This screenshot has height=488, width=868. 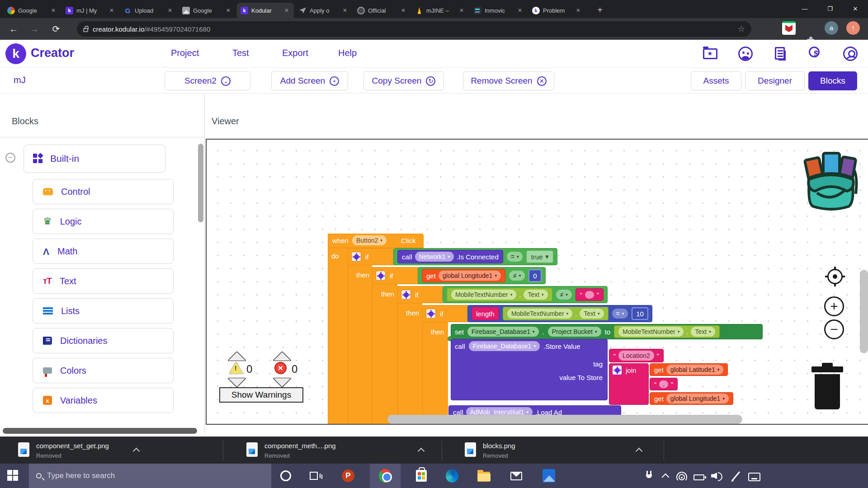 I want to click on project-name: mJ, so click(x=20, y=80).